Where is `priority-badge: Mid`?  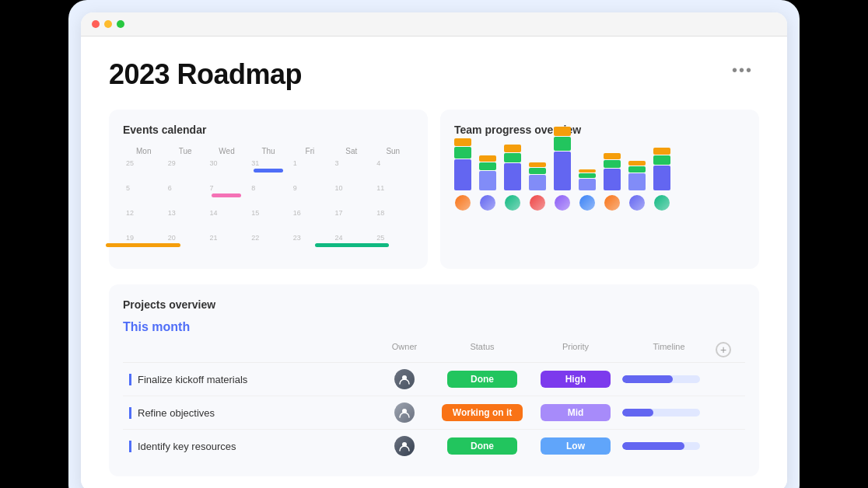 priority-badge: Mid is located at coordinates (576, 413).